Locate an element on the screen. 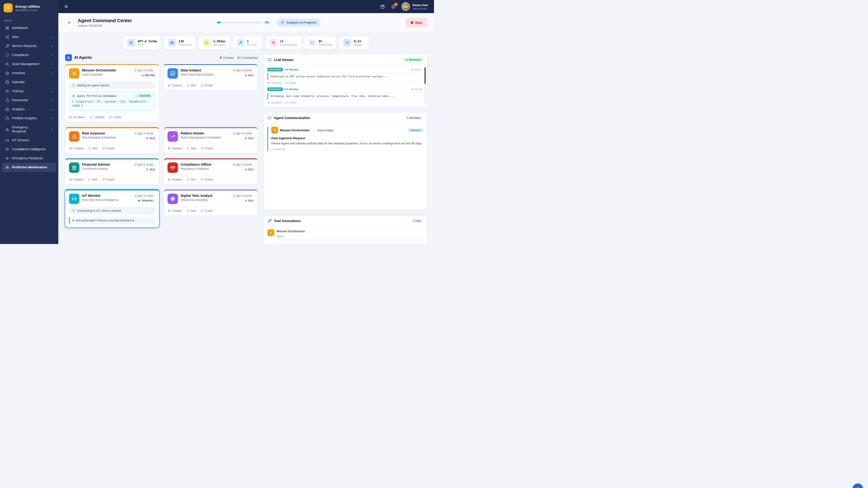  stop-button: Stop is located at coordinates (416, 23).